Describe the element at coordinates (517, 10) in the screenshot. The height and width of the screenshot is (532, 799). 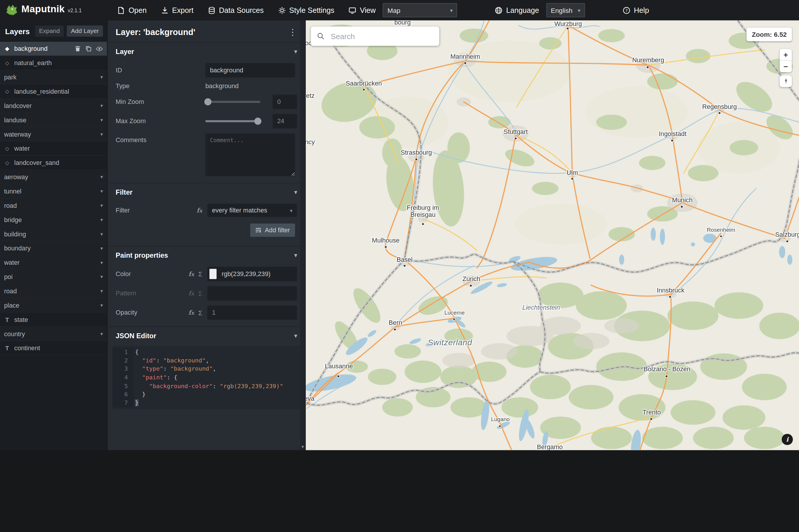
I see `language-menu: Language` at that location.